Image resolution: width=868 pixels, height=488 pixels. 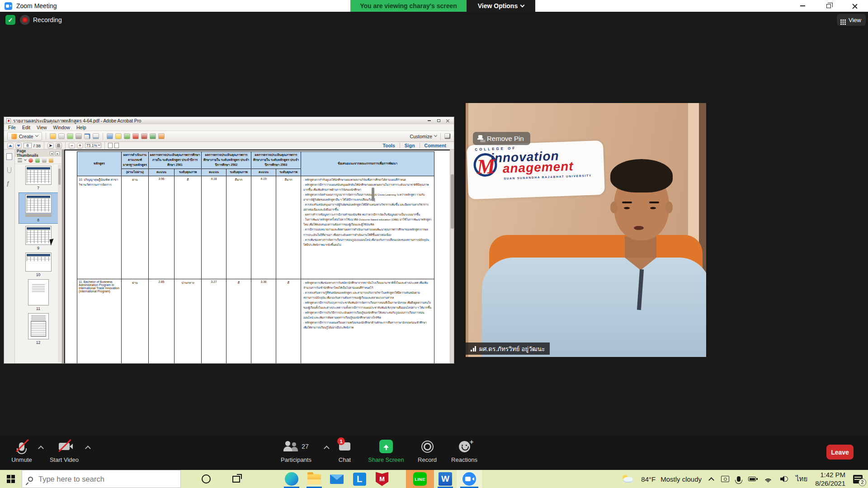 What do you see at coordinates (9, 183) in the screenshot?
I see `signatures-icon: ƒ` at bounding box center [9, 183].